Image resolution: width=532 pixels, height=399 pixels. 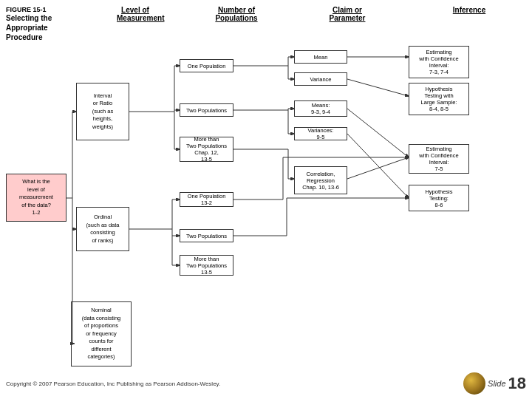 I want to click on ordinal-box: Ordinal(such as dataconsistingof ranks), so click(x=103, y=229).